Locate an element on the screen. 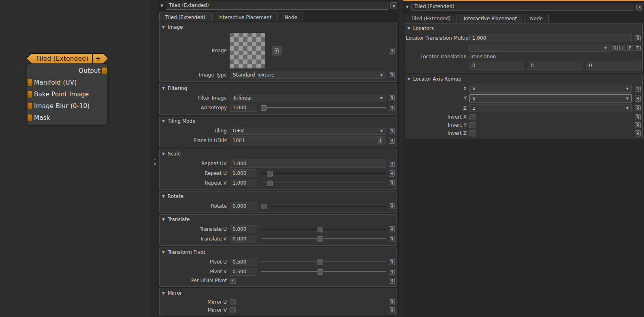 The width and height of the screenshot is (644, 317). invert-x-checkbox is located at coordinates (472, 117).